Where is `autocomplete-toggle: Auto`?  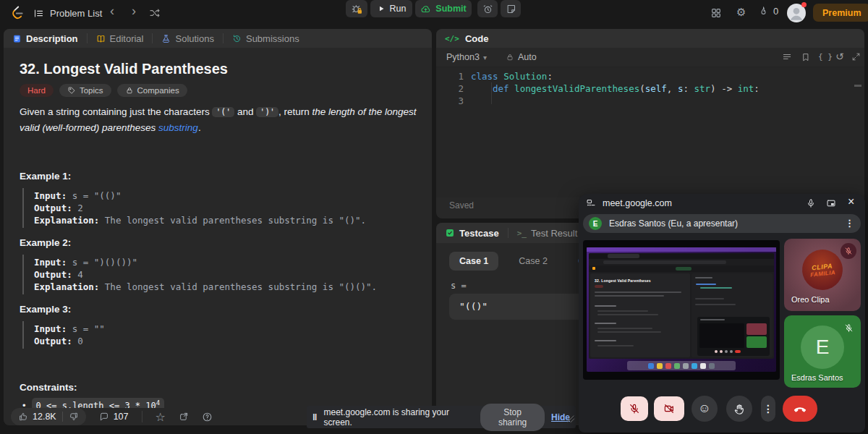
autocomplete-toggle: Auto is located at coordinates (521, 57).